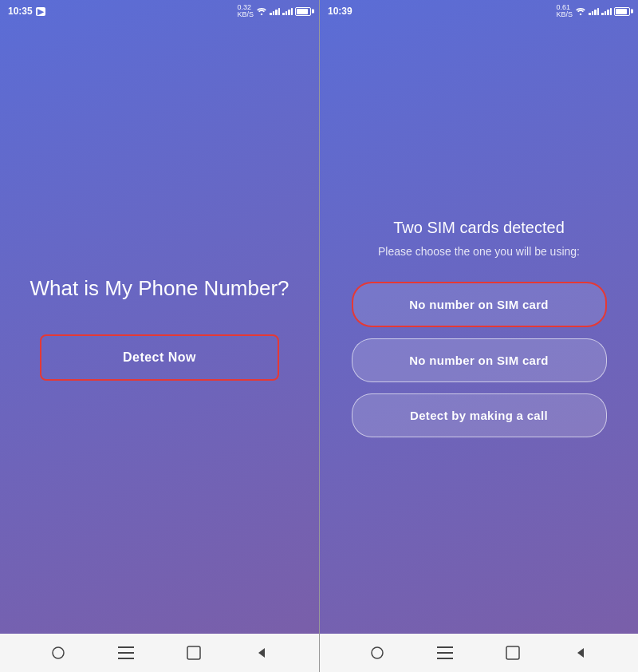 This screenshot has width=638, height=672. I want to click on right-nav-circle-icon, so click(377, 653).